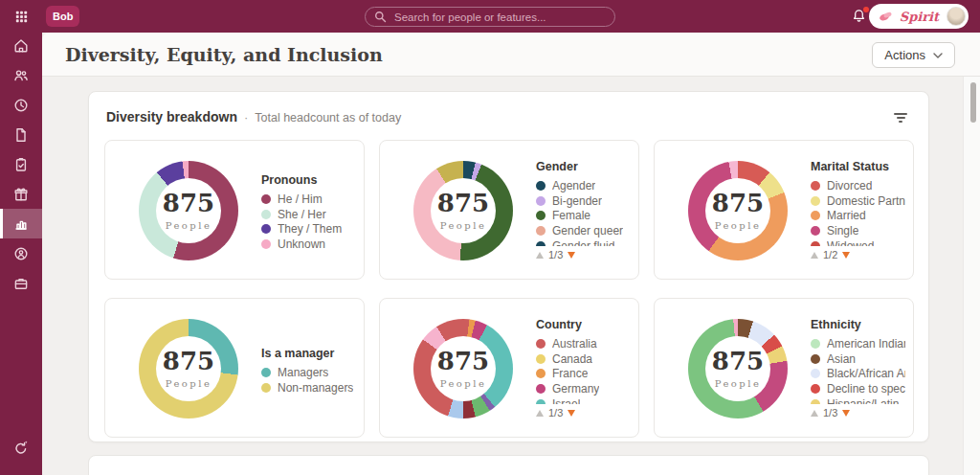 The height and width of the screenshot is (475, 980). I want to click on legend-title: Ethnicity, so click(858, 325).